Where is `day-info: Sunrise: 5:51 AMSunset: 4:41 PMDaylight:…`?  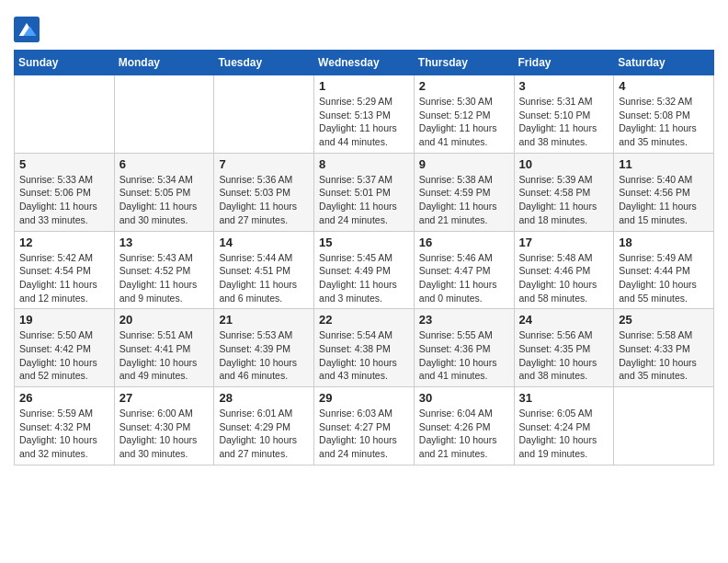 day-info: Sunrise: 5:51 AMSunset: 4:41 PMDaylight:… is located at coordinates (165, 355).